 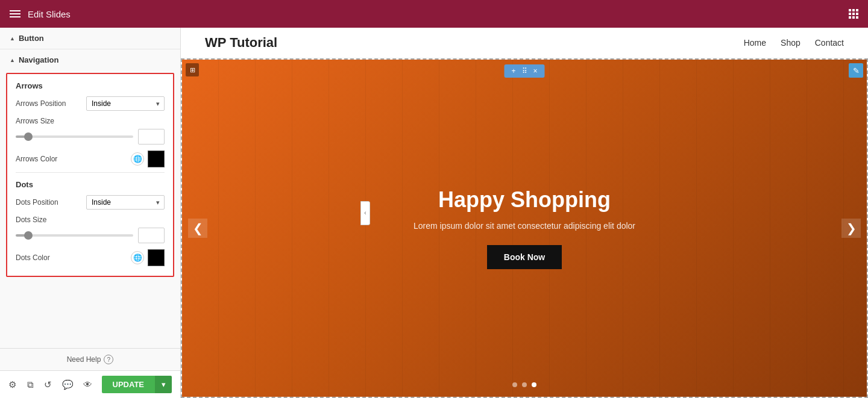 What do you see at coordinates (31, 39) in the screenshot?
I see `button-section-label: Button` at bounding box center [31, 39].